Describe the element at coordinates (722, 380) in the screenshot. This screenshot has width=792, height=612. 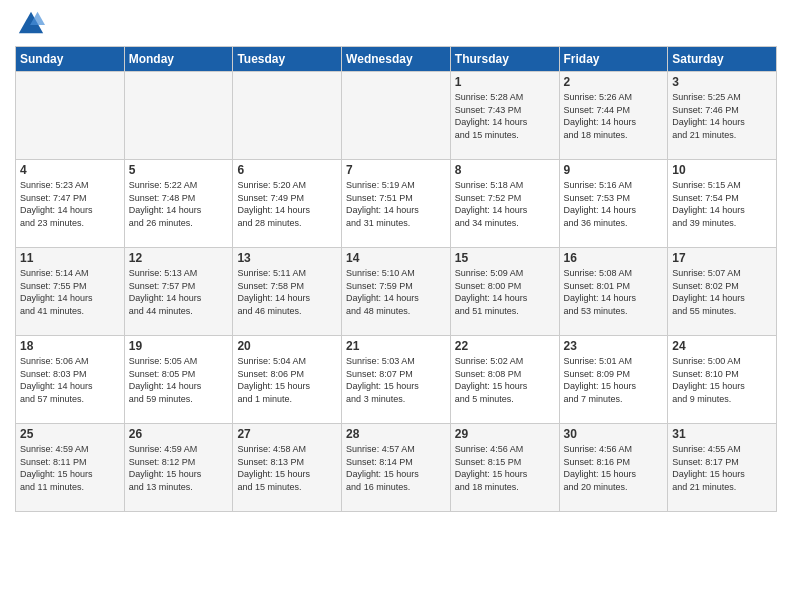
I see `calendar-cell: 24Sunrise: 5:00 AMSunset: 8:10 PMDayligh…` at that location.